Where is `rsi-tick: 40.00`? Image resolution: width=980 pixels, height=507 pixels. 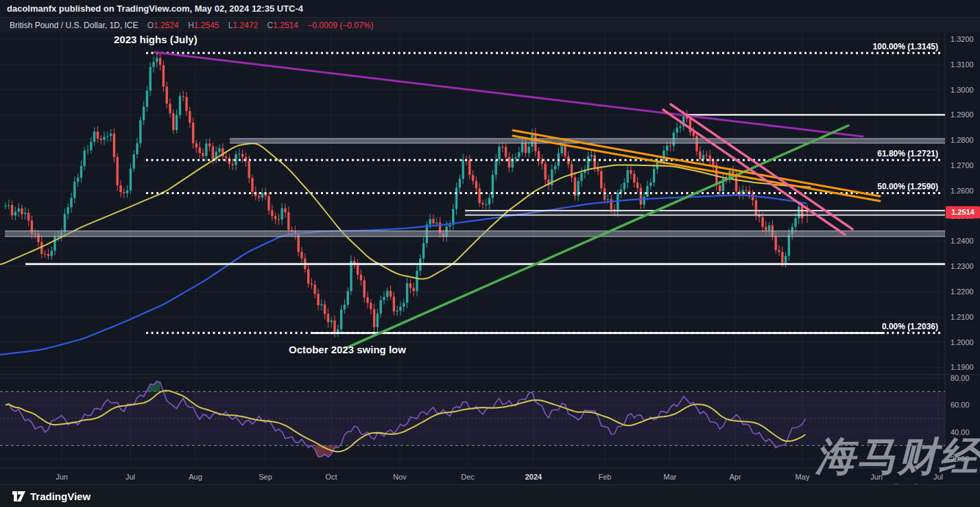
rsi-tick: 40.00 is located at coordinates (960, 432).